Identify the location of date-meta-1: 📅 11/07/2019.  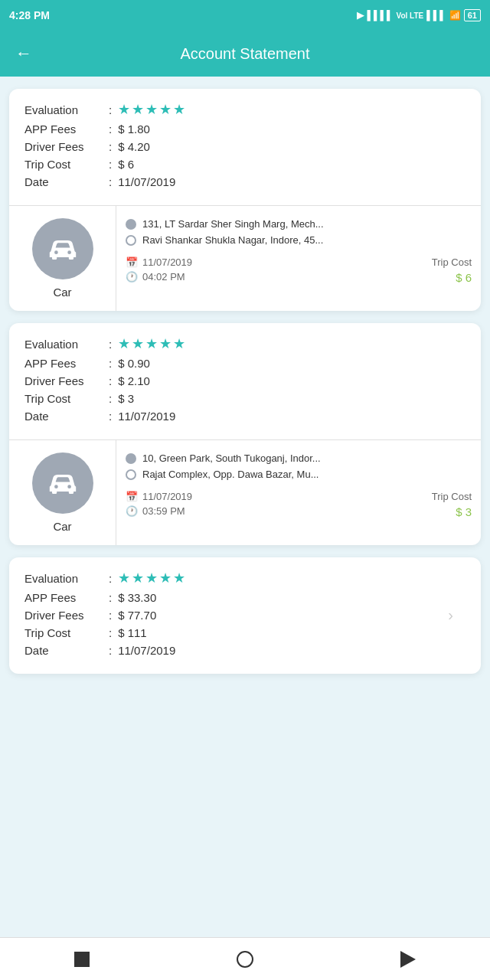
(159, 262).